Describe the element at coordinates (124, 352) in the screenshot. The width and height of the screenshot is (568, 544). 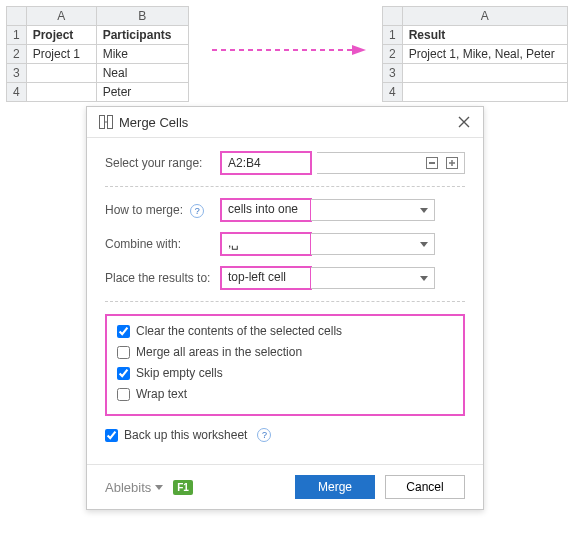
I see `merge-all-areas-checkbox` at that location.